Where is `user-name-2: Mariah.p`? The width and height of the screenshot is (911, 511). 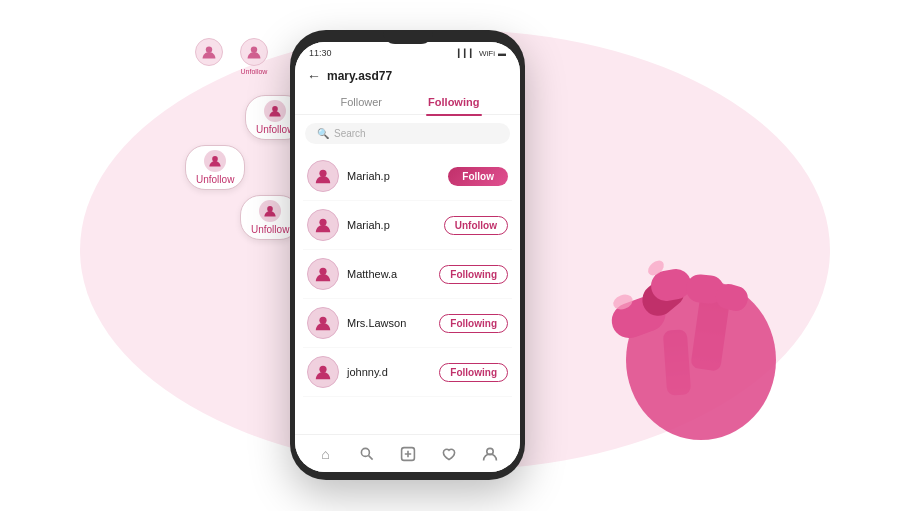
user-name-2: Mariah.p is located at coordinates (392, 225).